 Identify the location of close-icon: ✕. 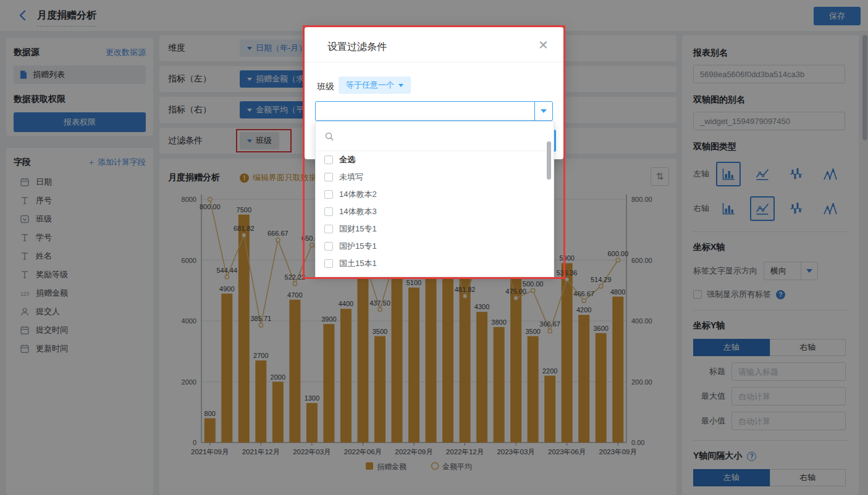
(544, 45).